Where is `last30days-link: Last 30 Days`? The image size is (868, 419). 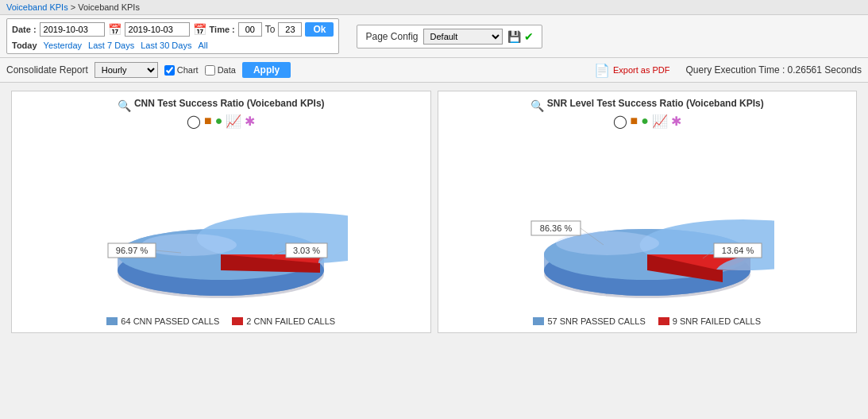
last30days-link: Last 30 Days is located at coordinates (166, 45).